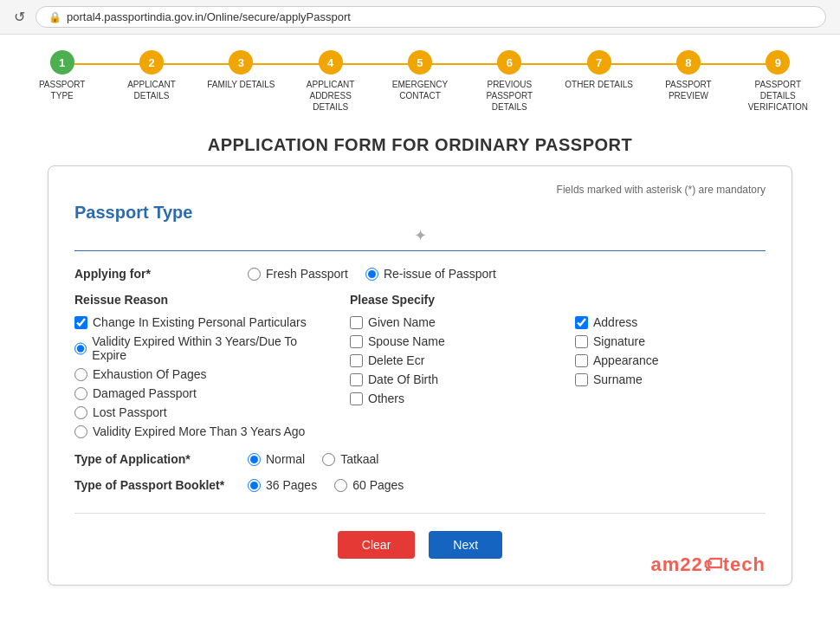  What do you see at coordinates (509, 62) in the screenshot?
I see `step-6-circle: 6` at bounding box center [509, 62].